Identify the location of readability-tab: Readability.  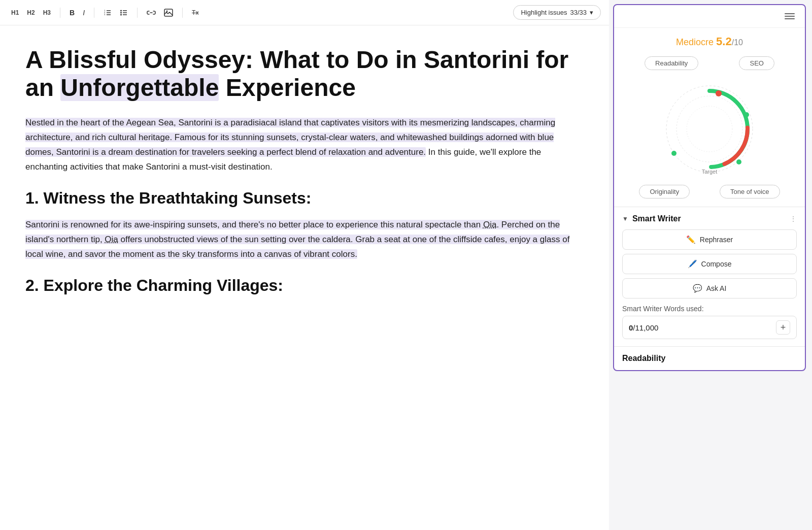
(671, 63).